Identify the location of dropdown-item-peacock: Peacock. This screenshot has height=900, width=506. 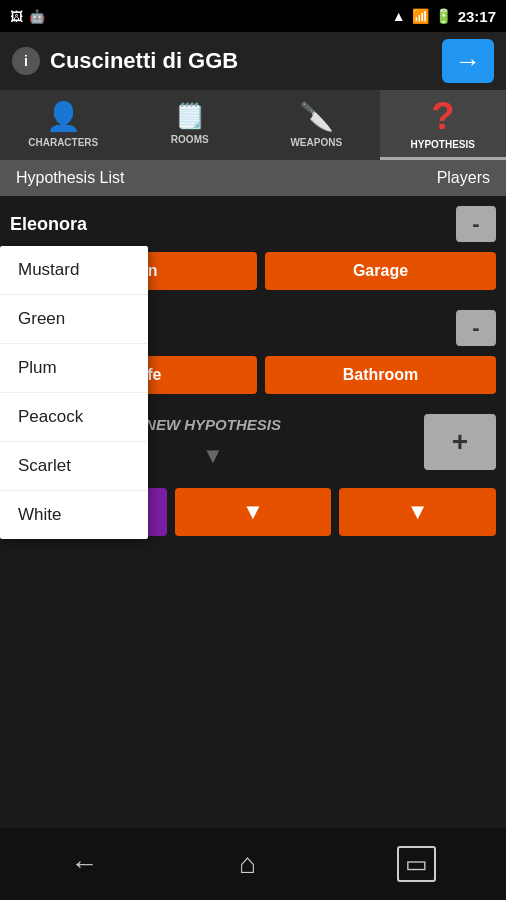
(74, 418).